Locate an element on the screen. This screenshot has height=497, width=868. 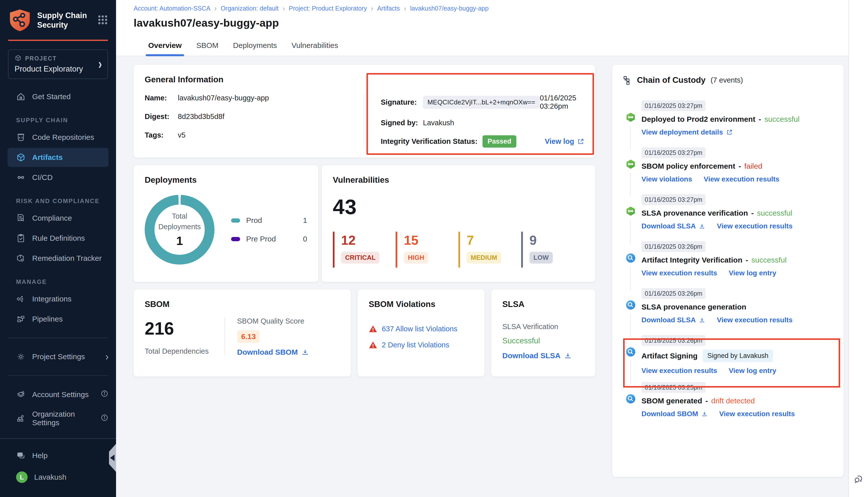
sidebar-section-risk-compliance: RISK AND COMPLIANCE is located at coordinates (58, 198).